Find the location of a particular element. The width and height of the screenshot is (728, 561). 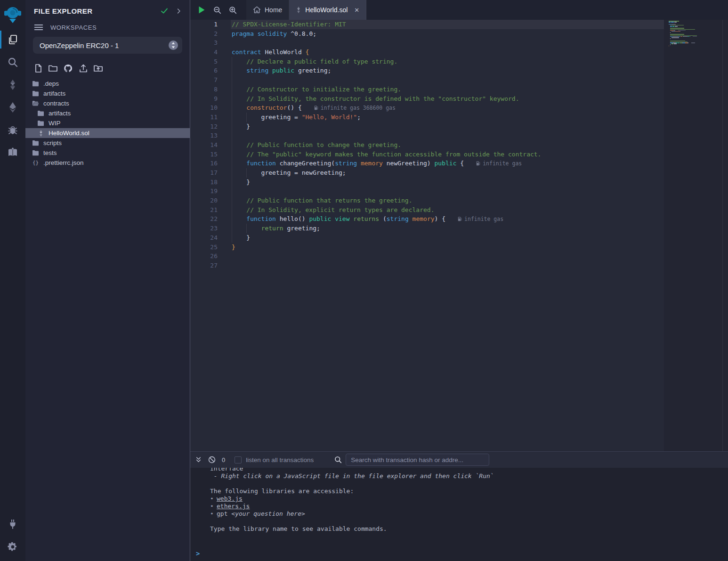

upload-file-button is located at coordinates (83, 68).